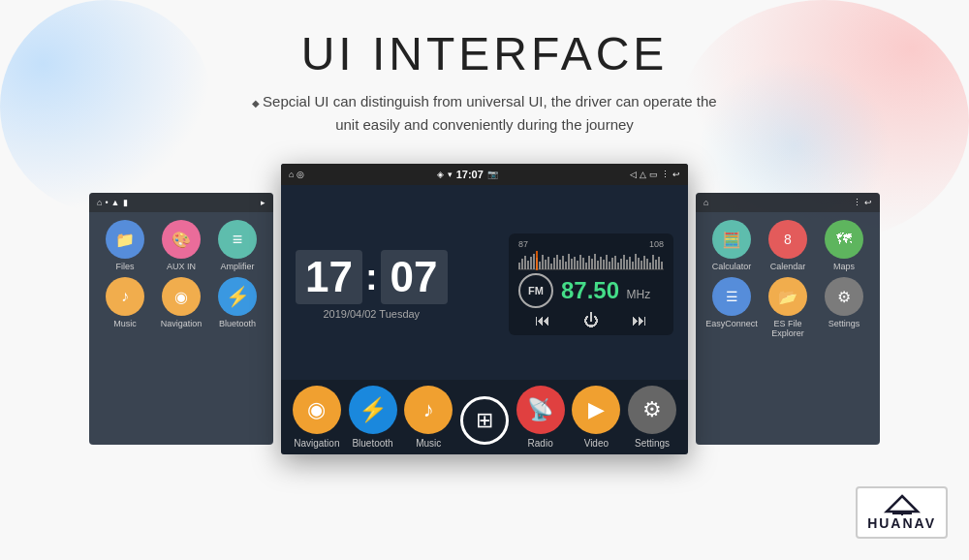  Describe the element at coordinates (541, 417) in the screenshot. I see `list-item: 📡 Radio` at that location.